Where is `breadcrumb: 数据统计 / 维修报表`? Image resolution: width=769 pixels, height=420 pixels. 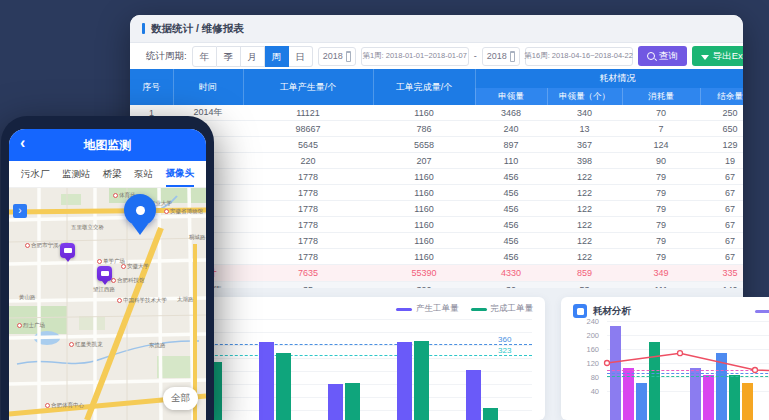
breadcrumb: 数据统计 / 维修报表 is located at coordinates (436, 29).